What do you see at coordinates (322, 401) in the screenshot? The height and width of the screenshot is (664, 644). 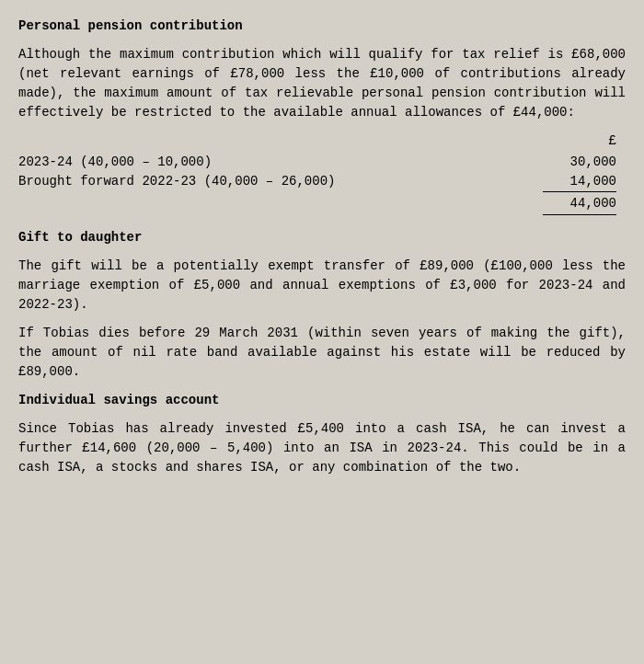 I see `isa-title: Individual savings account` at bounding box center [322, 401].